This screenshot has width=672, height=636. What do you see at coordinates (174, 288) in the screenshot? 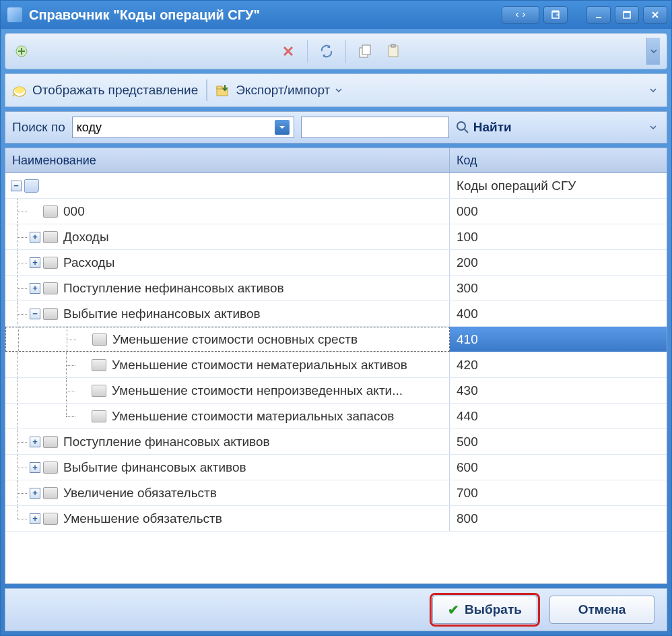
I see `row-name: Поступление нефинансовых активов` at bounding box center [174, 288].